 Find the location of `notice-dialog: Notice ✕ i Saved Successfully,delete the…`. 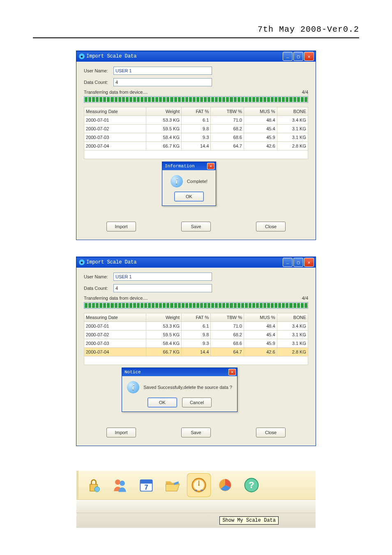

notice-dialog: Notice ✕ i Saved Successfully,delete the… is located at coordinates (180, 390).